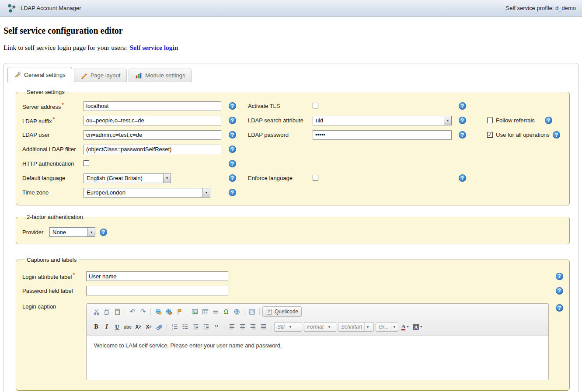  What do you see at coordinates (117, 327) in the screenshot?
I see `underline-button: U` at bounding box center [117, 327].